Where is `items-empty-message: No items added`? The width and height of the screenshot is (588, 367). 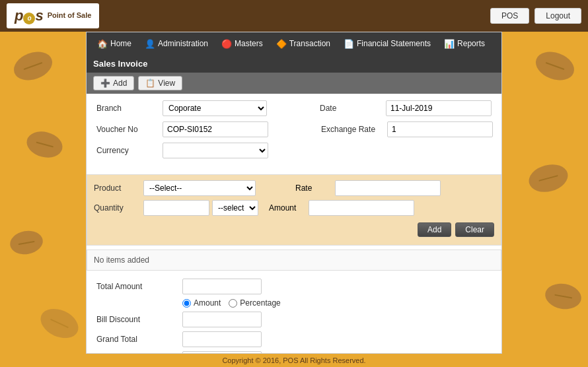 items-empty-message: No items added is located at coordinates (294, 260).